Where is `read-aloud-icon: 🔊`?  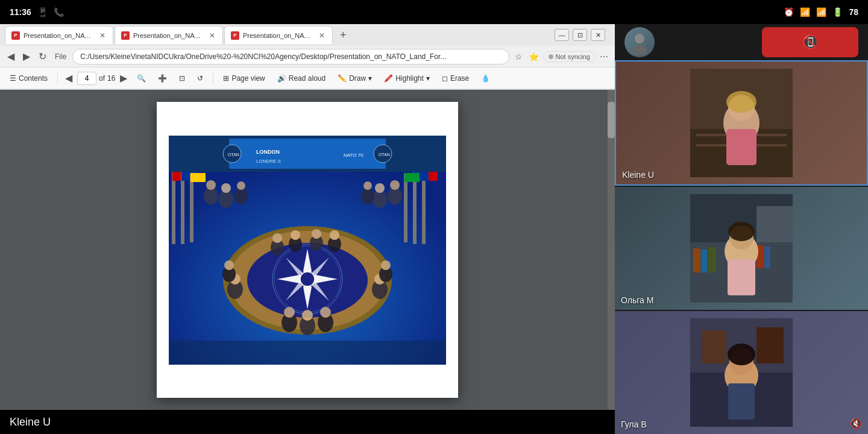 read-aloud-icon: 🔊 is located at coordinates (282, 78).